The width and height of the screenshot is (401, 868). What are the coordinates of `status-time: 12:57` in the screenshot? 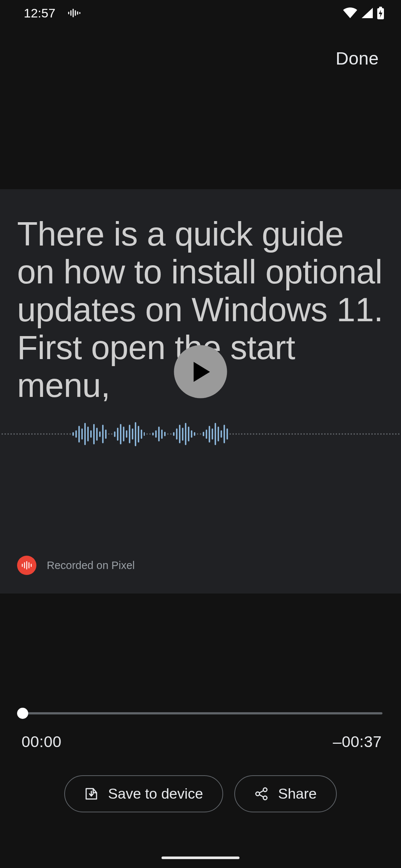 It's located at (39, 13).